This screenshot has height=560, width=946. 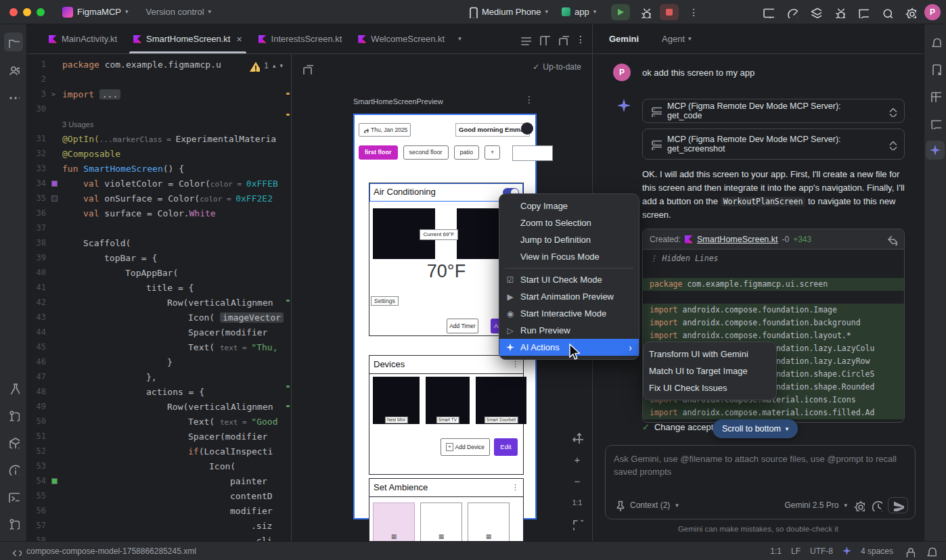 What do you see at coordinates (775, 551) in the screenshot?
I see `cursor-position: 1:1` at bounding box center [775, 551].